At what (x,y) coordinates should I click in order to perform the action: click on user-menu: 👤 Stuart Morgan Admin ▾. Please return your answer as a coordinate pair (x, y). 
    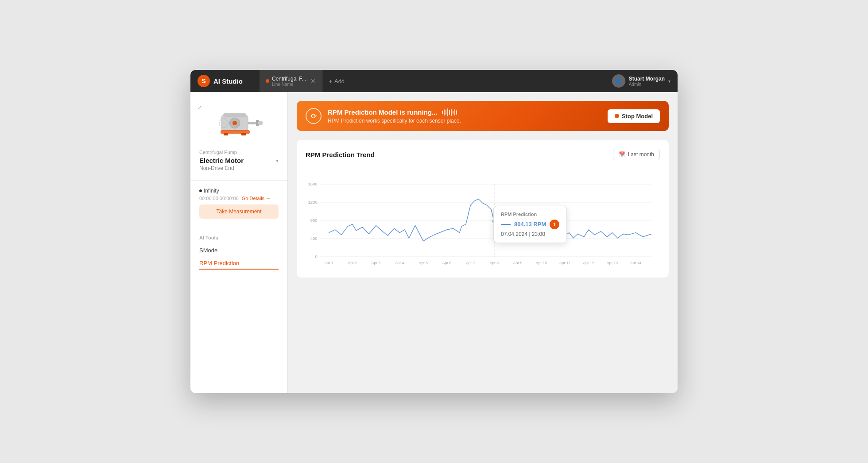
    Looking at the image, I should click on (641, 81).